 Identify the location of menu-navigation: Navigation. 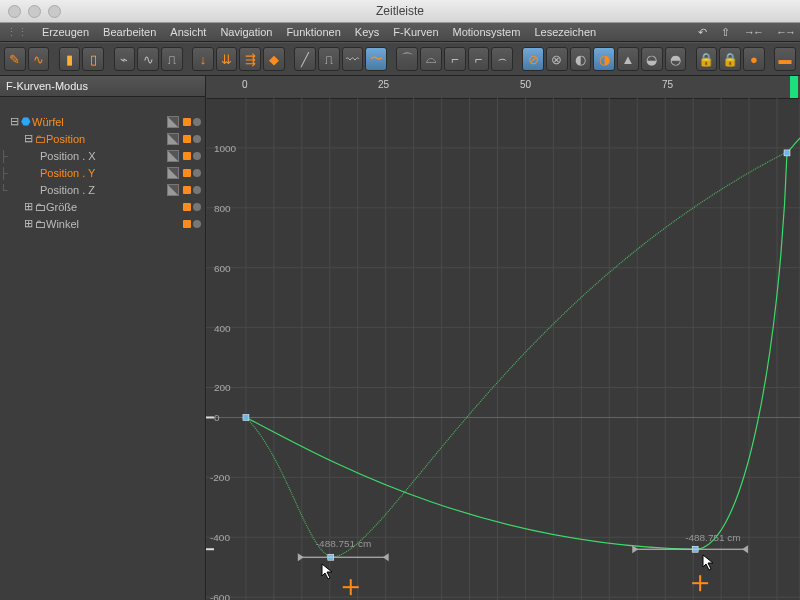
(246, 32).